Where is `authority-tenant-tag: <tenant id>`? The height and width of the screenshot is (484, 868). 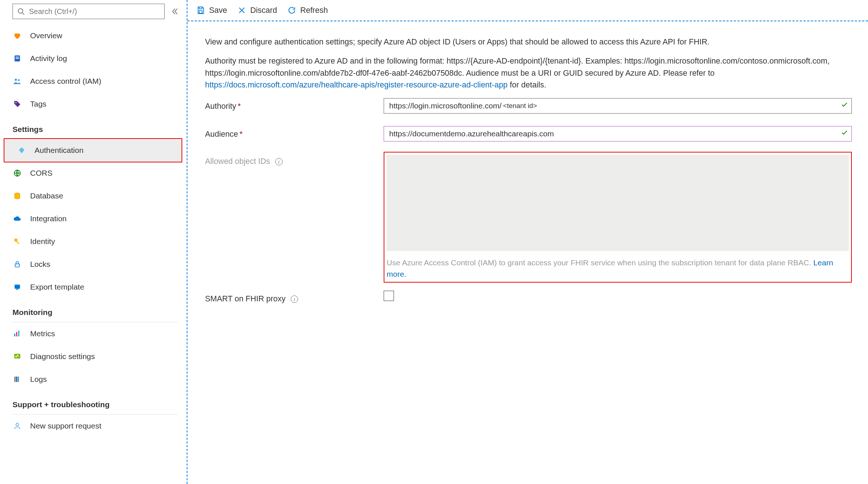
authority-tenant-tag: <tenant id> is located at coordinates (520, 106).